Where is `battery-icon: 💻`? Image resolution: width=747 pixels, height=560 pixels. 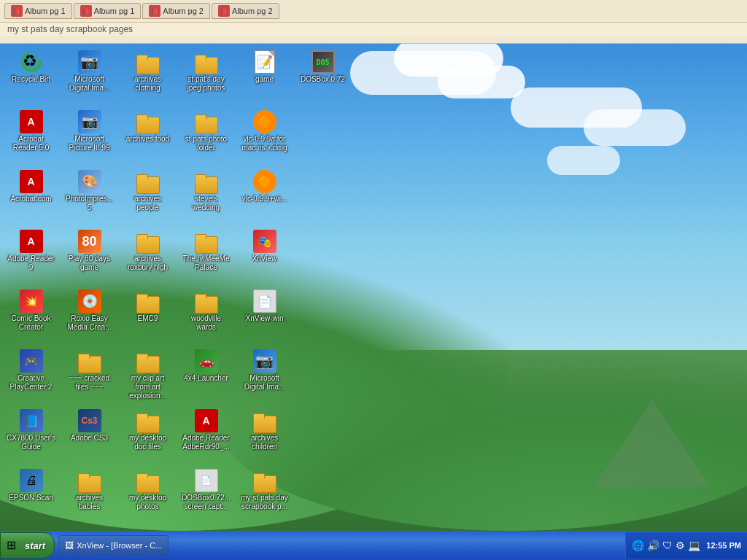 battery-icon: 💻 is located at coordinates (694, 545).